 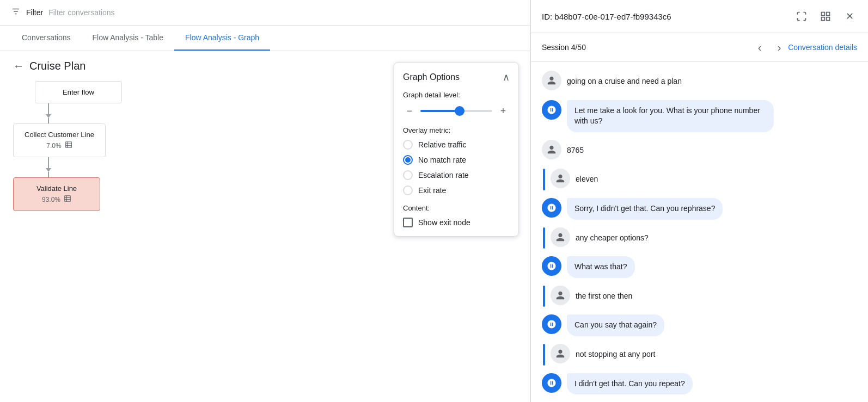 What do you see at coordinates (408, 222) in the screenshot?
I see `show-exit-node-checkbox` at bounding box center [408, 222].